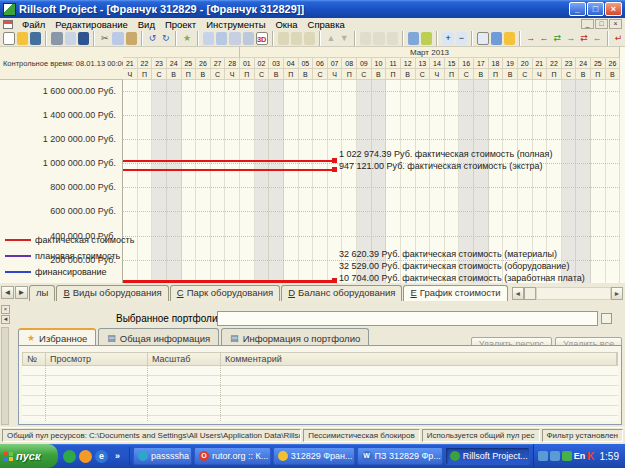 Image resolution: width=625 pixels, height=468 pixels. I want to click on copy-resource-icon, so click(296, 38).